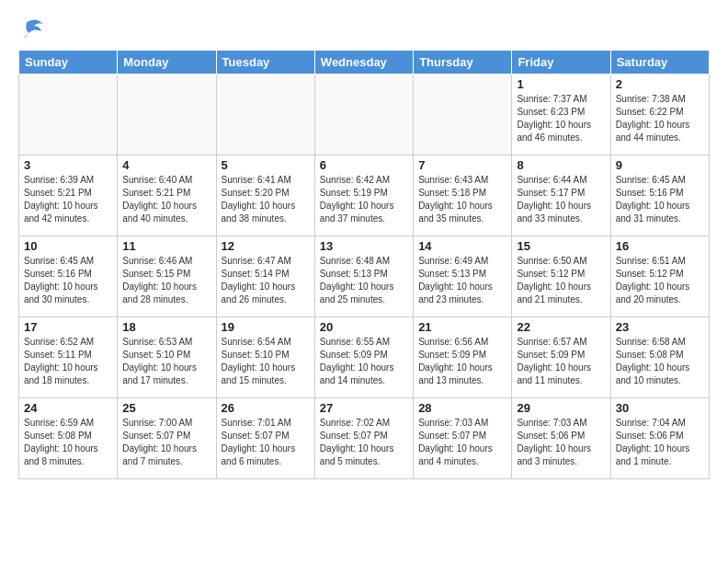 This screenshot has height=563, width=728. I want to click on calendar-cell: 4Sunrise: 6:40 AM Sunset: 5:21 PM Daylig…, so click(167, 196).